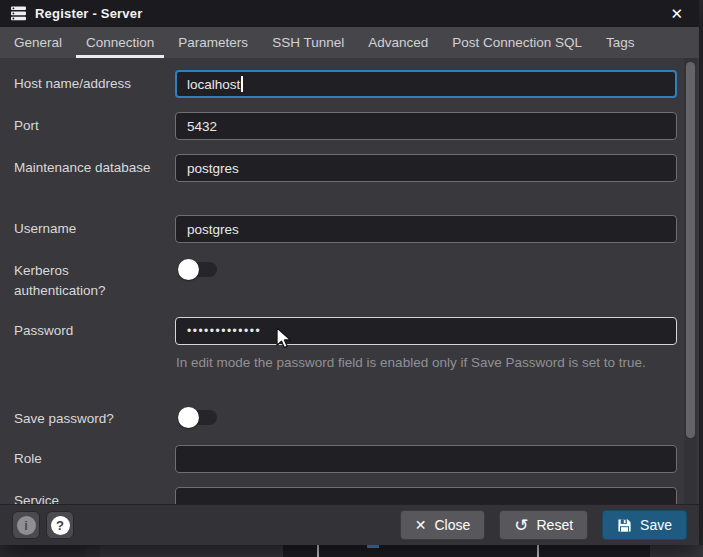 This screenshot has width=703, height=557. I want to click on tab-ssh-tunnel: SSH Tunnel, so click(308, 42).